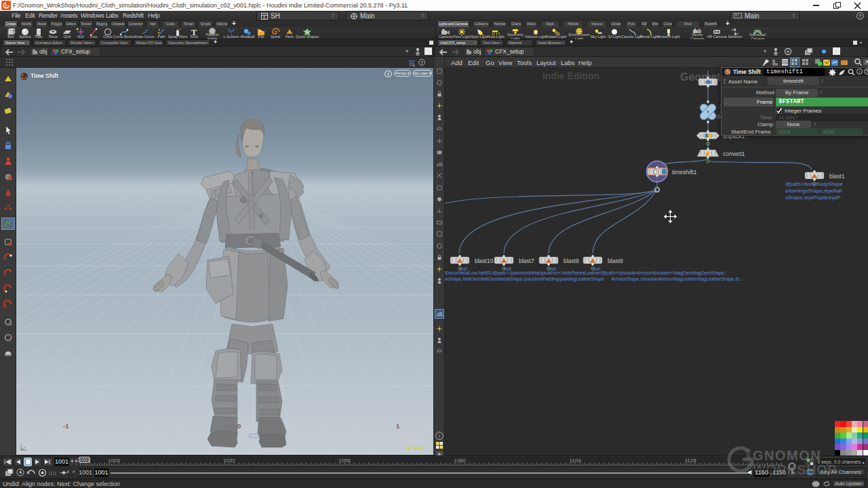  I want to click on svg-text: 1080, so click(460, 461).